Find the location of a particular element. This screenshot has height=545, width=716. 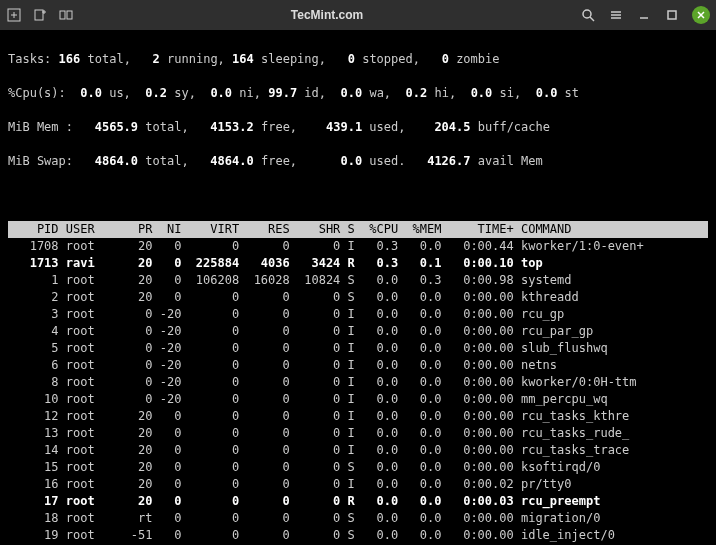

table-row: 19 root -51 0 0 0 0 S 0.0 0.0 0:00.00 id… is located at coordinates (358, 536).